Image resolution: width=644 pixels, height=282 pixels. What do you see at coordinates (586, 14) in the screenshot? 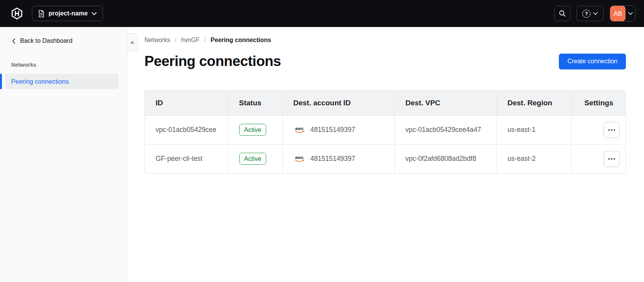
I see `help-icon: ?` at bounding box center [586, 14].